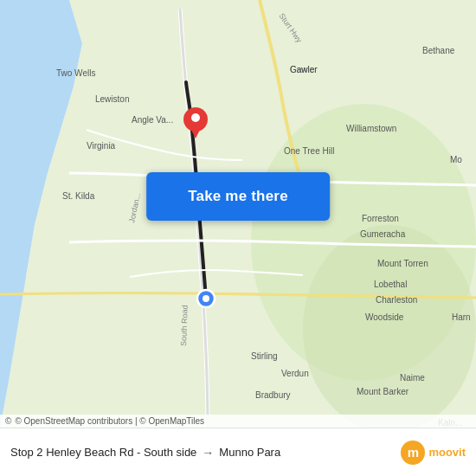 Image resolution: width=476 pixels, height=476 pixels. I want to click on svg-text: Mo, so click(456, 159).